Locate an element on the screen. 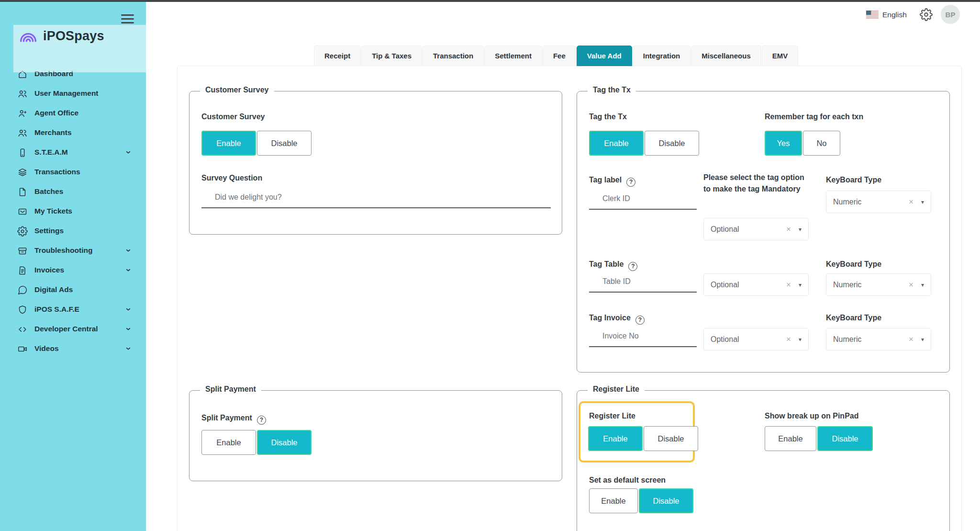  sidebar-item-user-management: User Management is located at coordinates (73, 94).